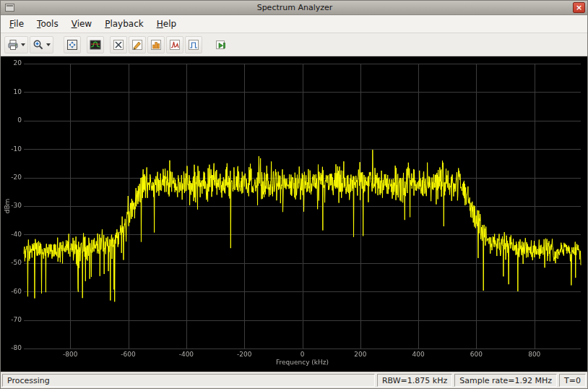 This screenshot has height=389, width=588. I want to click on status-sample-rate: Sample rate=1.92 MHz, so click(506, 380).